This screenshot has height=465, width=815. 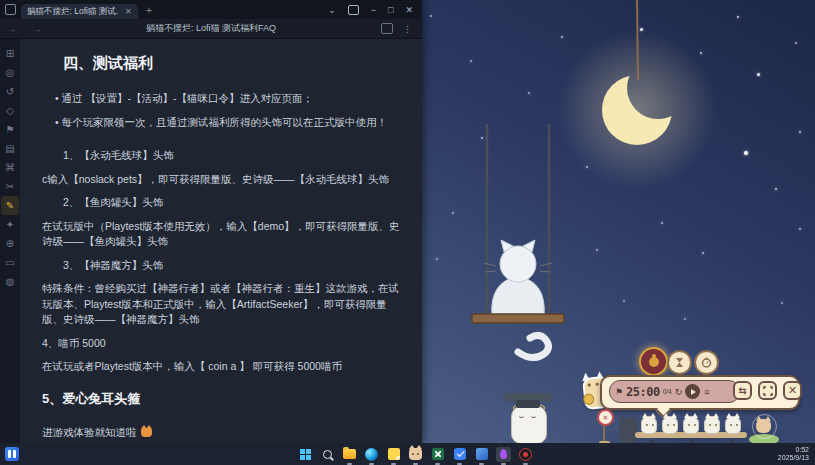 What do you see at coordinates (328, 454) in the screenshot?
I see `search-icon` at bounding box center [328, 454].